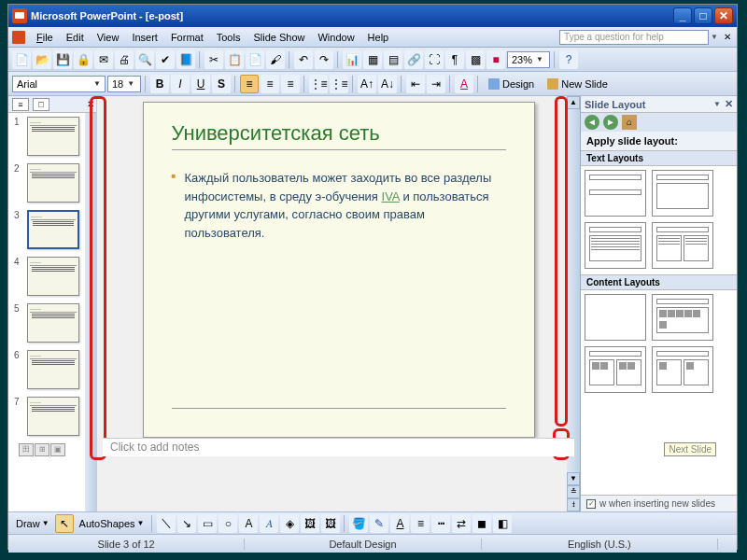 The height and width of the screenshot is (560, 747). What do you see at coordinates (324, 60) in the screenshot?
I see `redo-icon: ↷` at bounding box center [324, 60].